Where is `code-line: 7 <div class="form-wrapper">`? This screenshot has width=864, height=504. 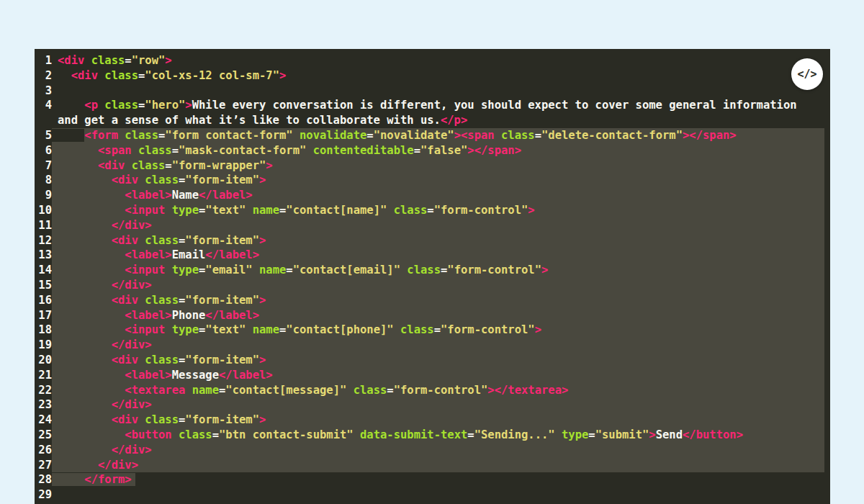 code-line: 7 <div class="form-wrapper"> is located at coordinates (432, 166).